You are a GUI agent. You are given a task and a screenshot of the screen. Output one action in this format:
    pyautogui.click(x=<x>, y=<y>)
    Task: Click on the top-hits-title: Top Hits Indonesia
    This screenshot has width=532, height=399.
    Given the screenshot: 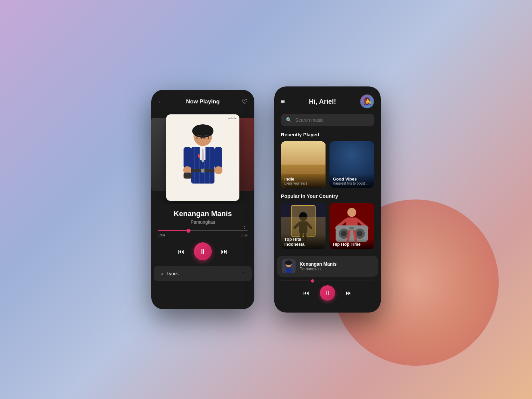 What is the action you would take?
    pyautogui.click(x=303, y=242)
    